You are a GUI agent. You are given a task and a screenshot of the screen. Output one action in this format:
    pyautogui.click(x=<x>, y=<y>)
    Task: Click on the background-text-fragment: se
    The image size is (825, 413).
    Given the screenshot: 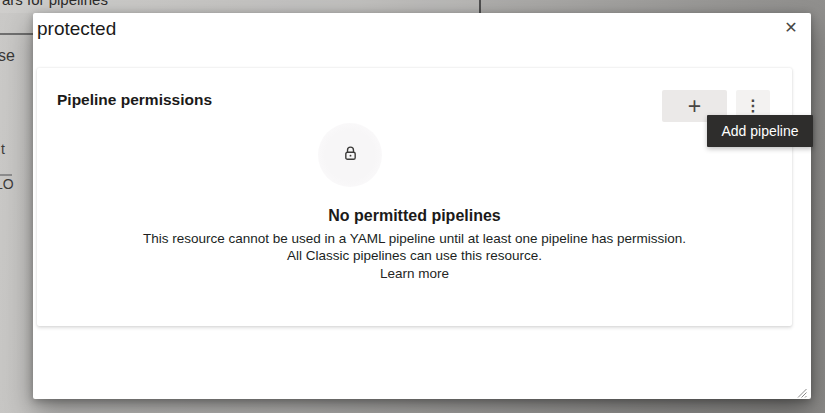 What is the action you would take?
    pyautogui.click(x=8, y=56)
    